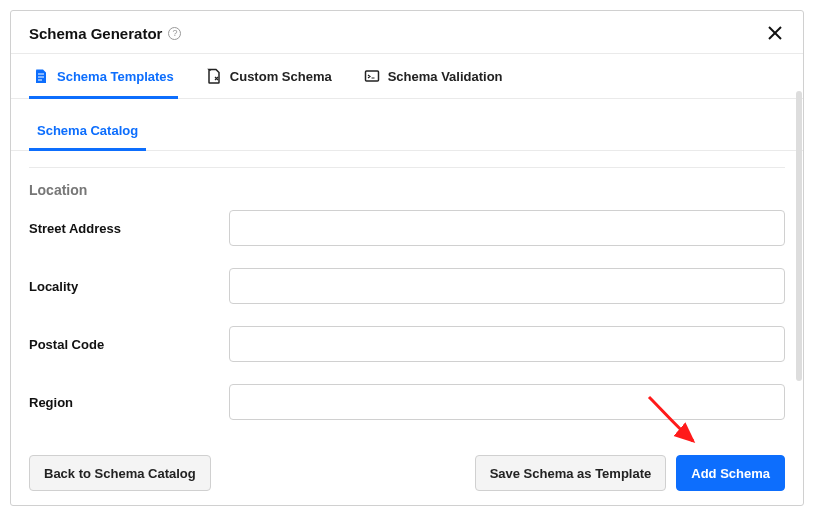 This screenshot has height=518, width=816. What do you see at coordinates (129, 402) in the screenshot?
I see `label-region: Region` at bounding box center [129, 402].